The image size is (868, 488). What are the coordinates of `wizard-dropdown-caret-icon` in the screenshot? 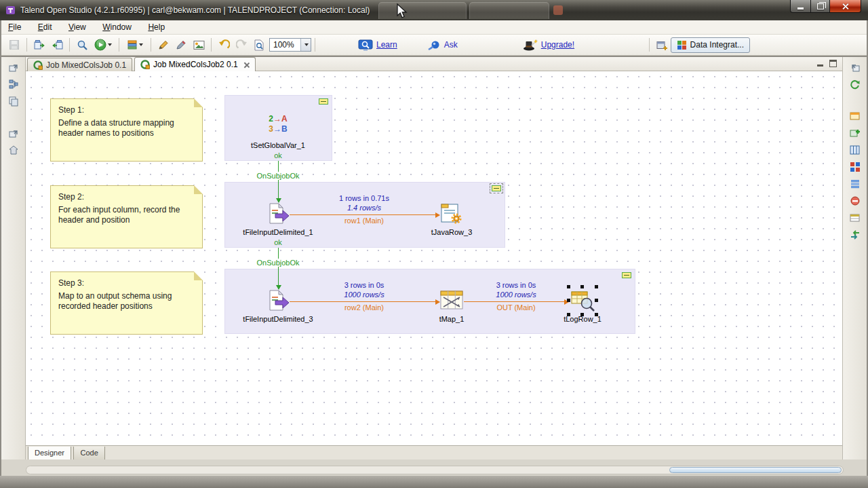 It's located at (141, 45).